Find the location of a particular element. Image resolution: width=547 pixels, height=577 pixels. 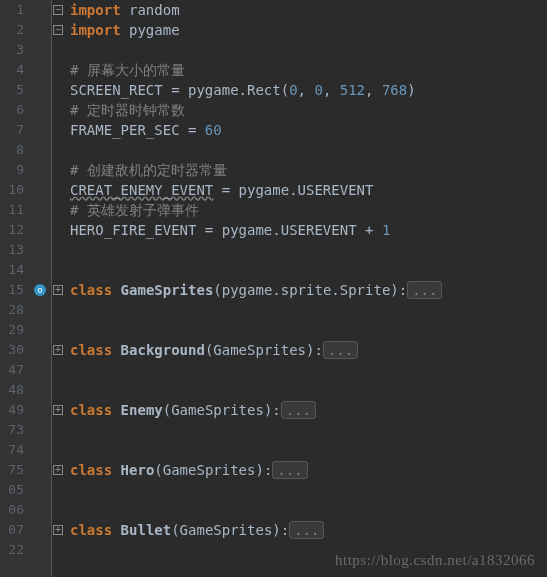

code-token: Background is located at coordinates (163, 350).